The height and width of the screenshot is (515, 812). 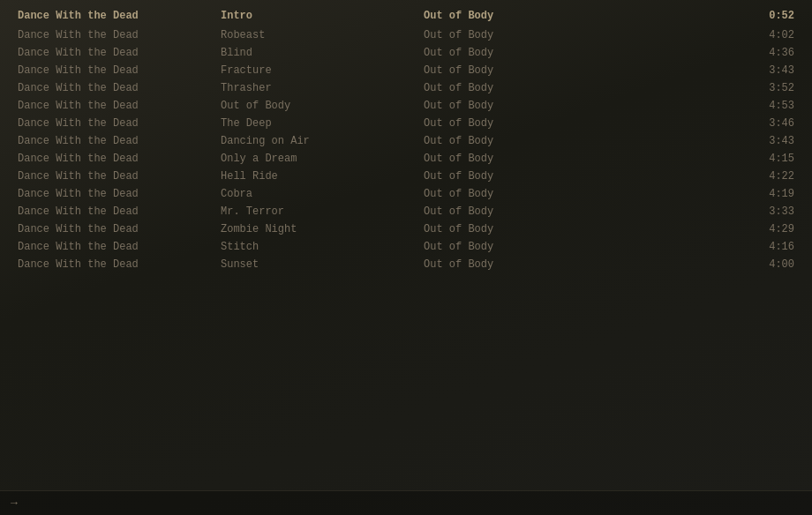 What do you see at coordinates (406, 212) in the screenshot?
I see `track-row: Dance With the Dead Mr. Terror Out of Bo…` at bounding box center [406, 212].